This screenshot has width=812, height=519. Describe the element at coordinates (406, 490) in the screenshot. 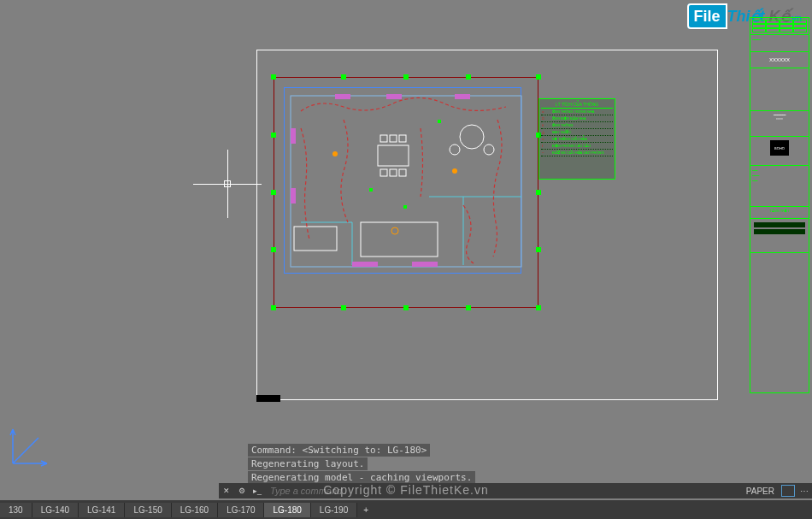

I see `copyright-watermark: Copyright © FileThietKe.vn` at that location.